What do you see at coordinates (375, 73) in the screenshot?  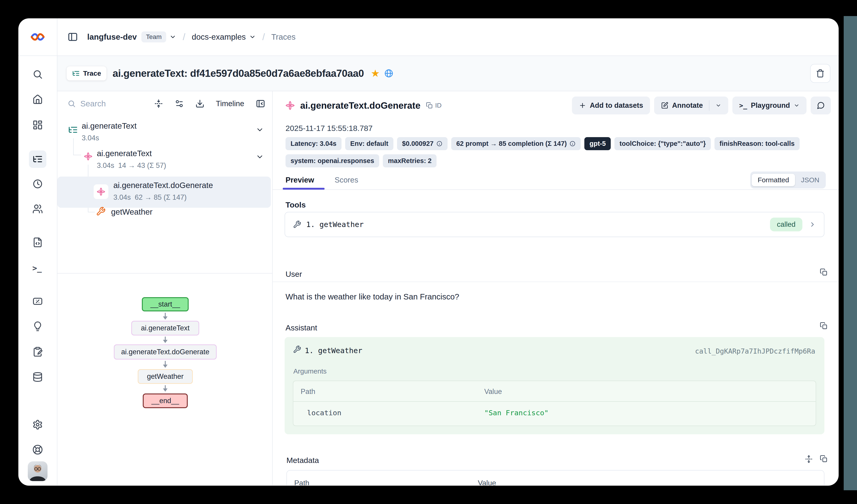 I see `bookmark-star-icon: ★` at bounding box center [375, 73].